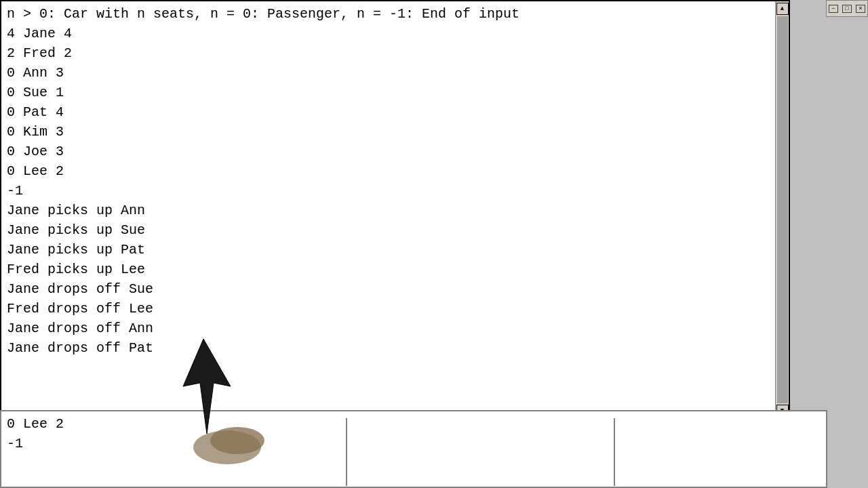  What do you see at coordinates (15, 443) in the screenshot?
I see `bottom-line-2: -1` at bounding box center [15, 443].